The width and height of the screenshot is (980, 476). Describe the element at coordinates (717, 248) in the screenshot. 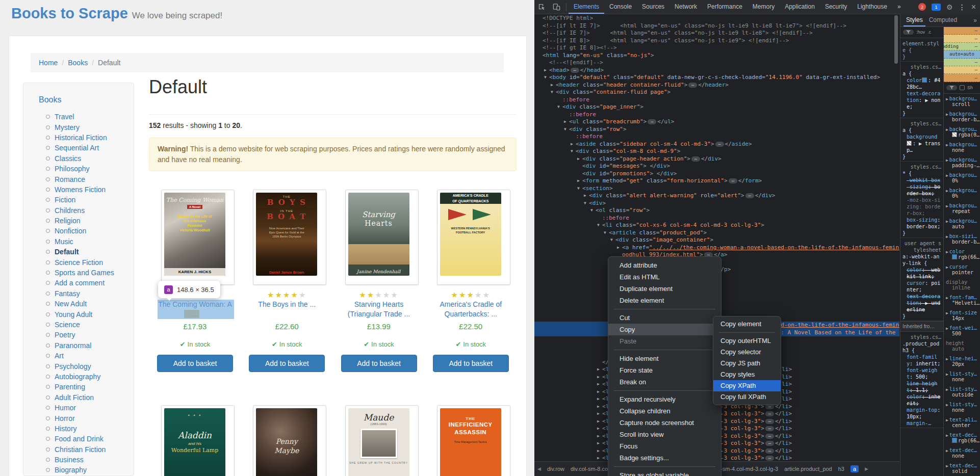

I see `dom-tree-row: ▶<a href="../../../the-coming-woman-a-no…` at that location.